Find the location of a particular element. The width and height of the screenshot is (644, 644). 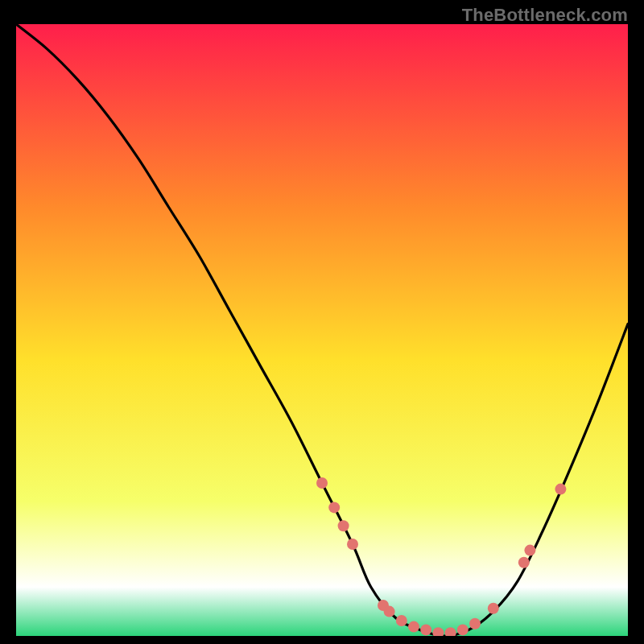

watermark-text: TheBottleneck.com is located at coordinates (545, 15).